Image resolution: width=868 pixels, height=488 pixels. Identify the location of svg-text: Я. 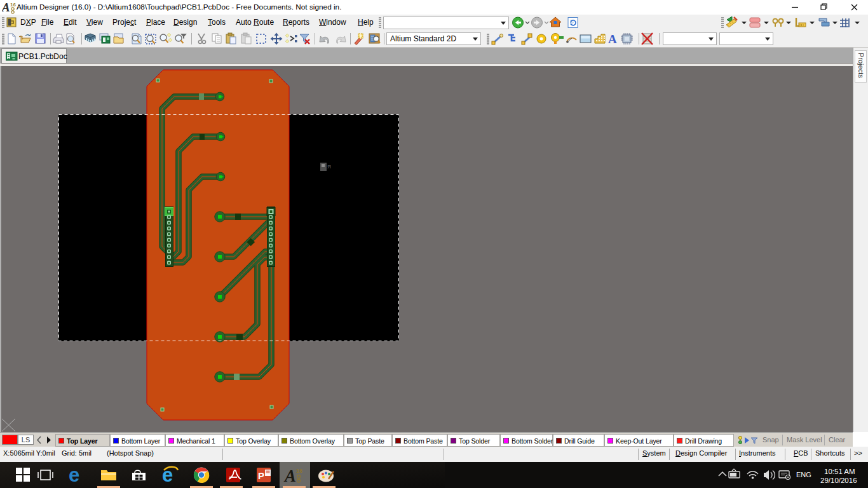
(329, 166).